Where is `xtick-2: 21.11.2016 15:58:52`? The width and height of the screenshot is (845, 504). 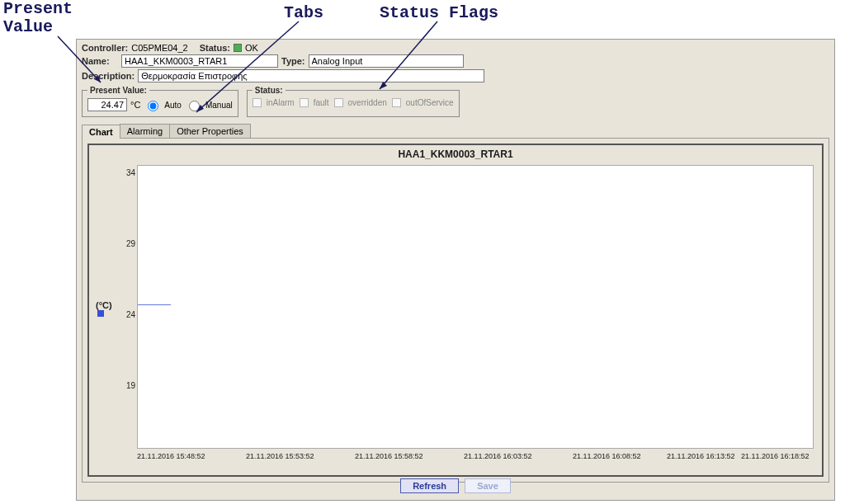
xtick-2: 21.11.2016 15:58:52 is located at coordinates (389, 456).